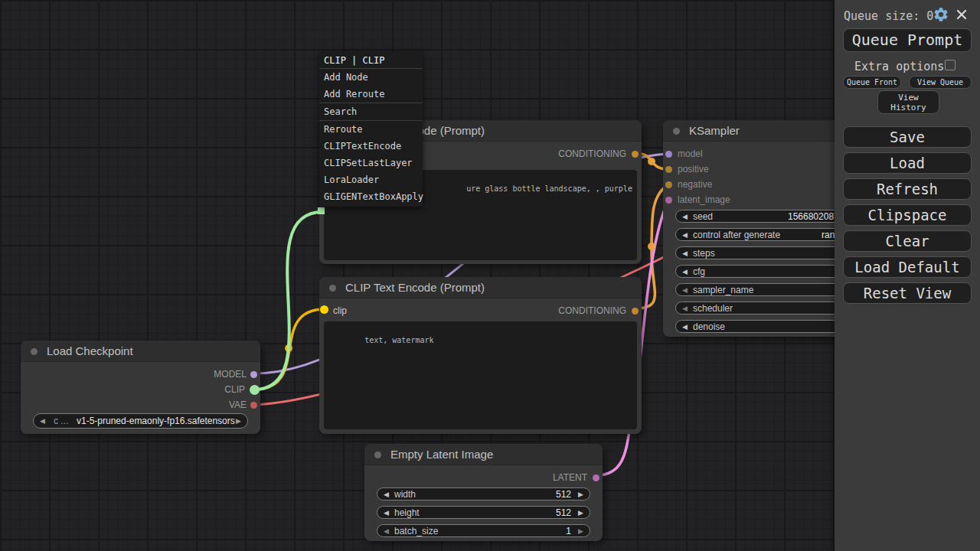 This screenshot has width=980, height=551. What do you see at coordinates (340, 311) in the screenshot?
I see `input-label-clip: clip` at bounding box center [340, 311].